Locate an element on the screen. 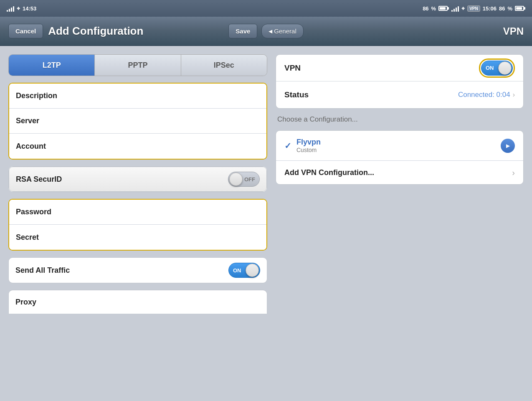 Image resolution: width=532 pixels, height=401 pixels. proxy-row: Proxy is located at coordinates (138, 302).